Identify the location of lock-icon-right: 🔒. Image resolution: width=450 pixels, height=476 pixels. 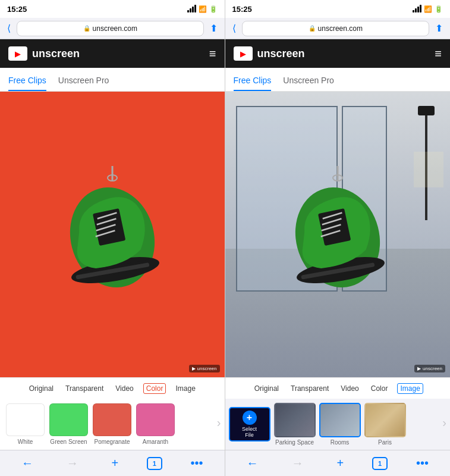
(312, 29).